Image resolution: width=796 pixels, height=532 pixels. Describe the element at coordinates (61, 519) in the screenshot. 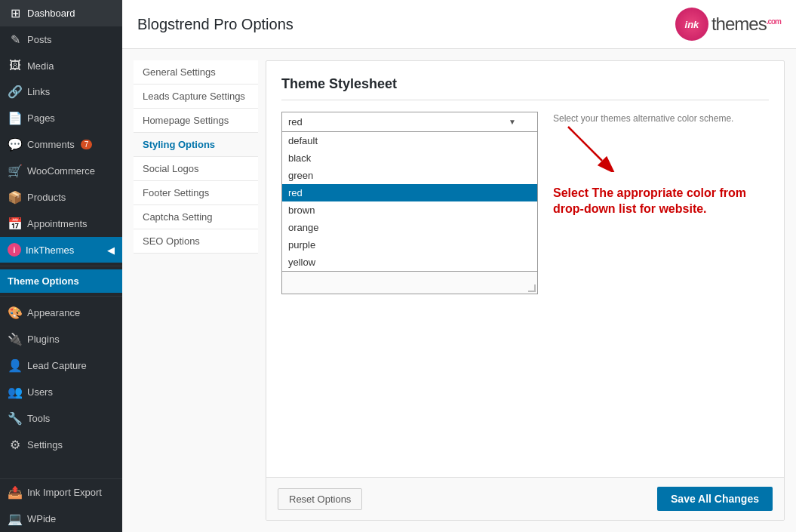

I see `sidebar-item-wpide: 💻 WPide` at that location.